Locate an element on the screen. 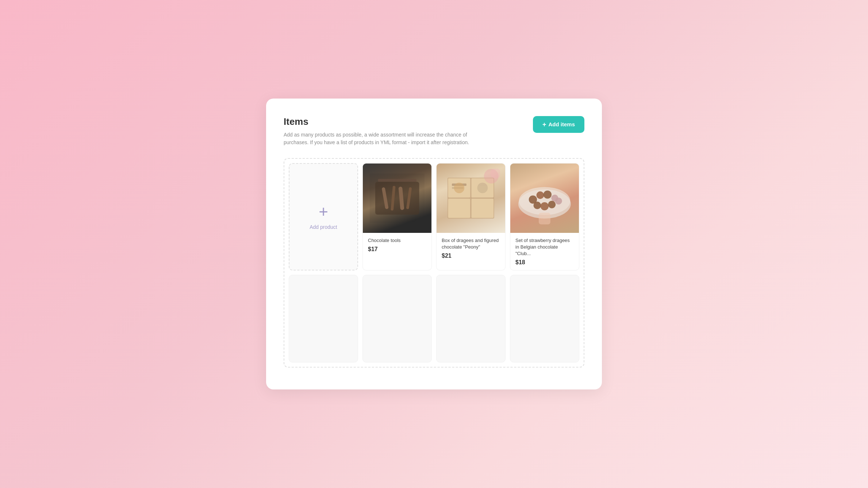 Image resolution: width=868 pixels, height=488 pixels. page-description: Add as many products as possible, a wide… is located at coordinates (386, 139).